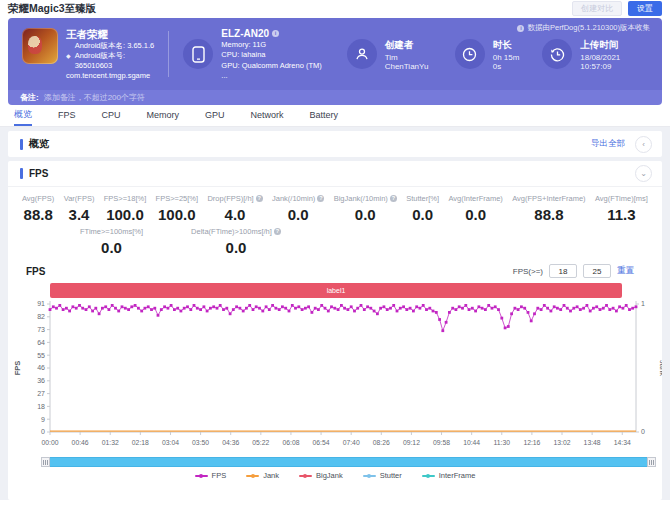  I want to click on stat-label: Avg(FPS), so click(38, 198).